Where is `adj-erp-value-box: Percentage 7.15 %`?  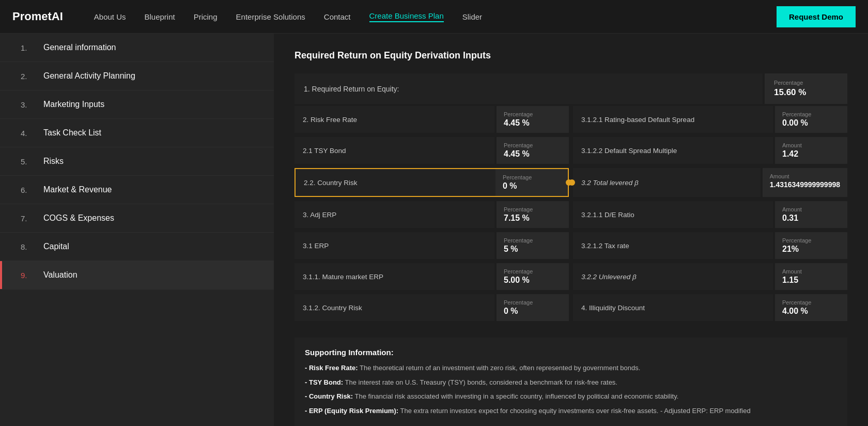
adj-erp-value-box: Percentage 7.15 % is located at coordinates (533, 215).